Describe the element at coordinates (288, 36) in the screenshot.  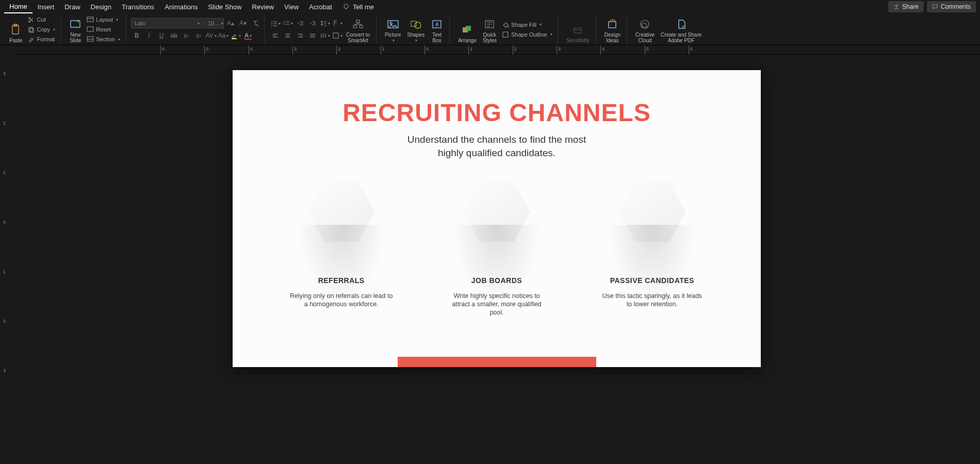
I see `align-center-button` at that location.